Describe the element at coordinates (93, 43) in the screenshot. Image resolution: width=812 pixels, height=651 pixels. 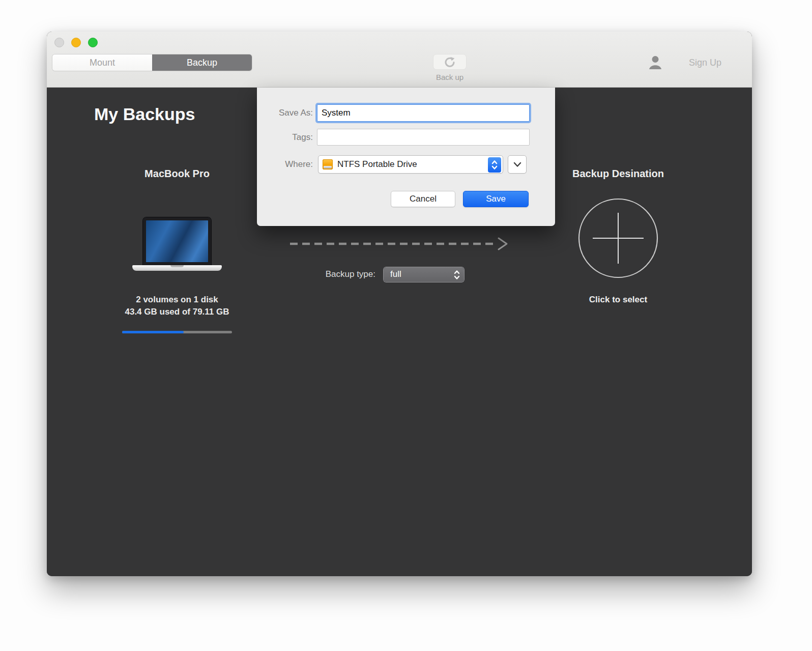
I see `window-zoom-button` at that location.